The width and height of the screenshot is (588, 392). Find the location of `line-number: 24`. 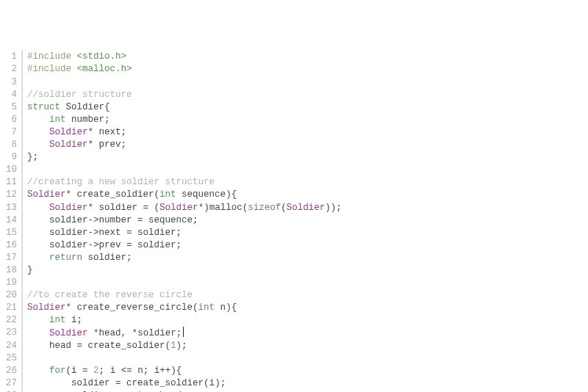

line-number: 24 is located at coordinates (10, 346).